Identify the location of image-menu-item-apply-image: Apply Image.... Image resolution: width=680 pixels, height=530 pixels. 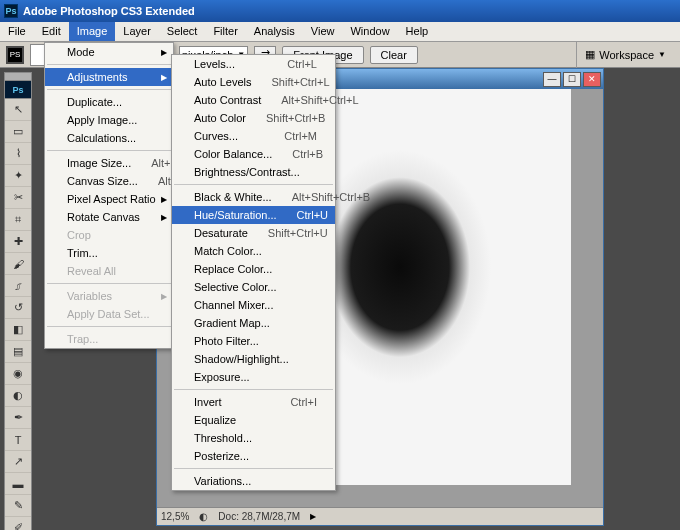
(109, 120).